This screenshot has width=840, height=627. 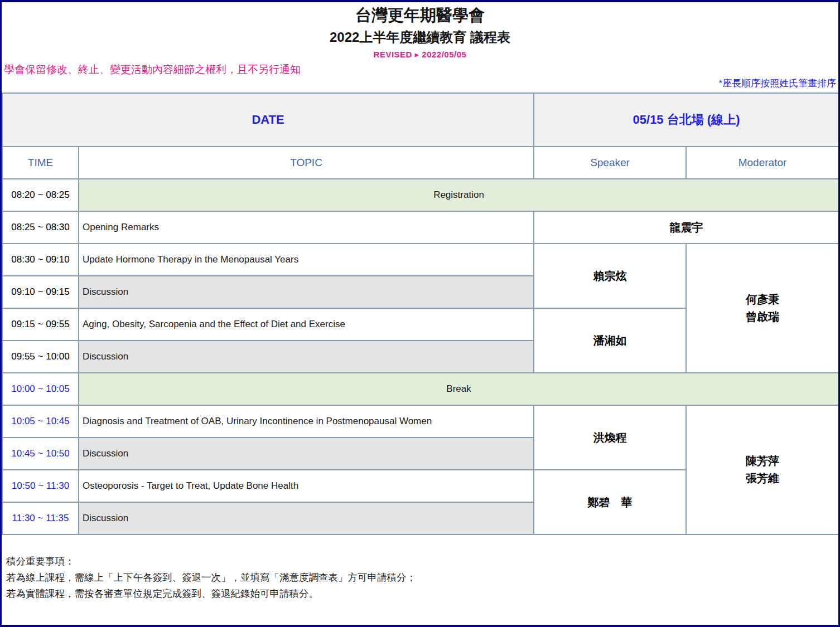 I want to click on credit-notes-heading: 積分重要事項：, so click(x=422, y=562).